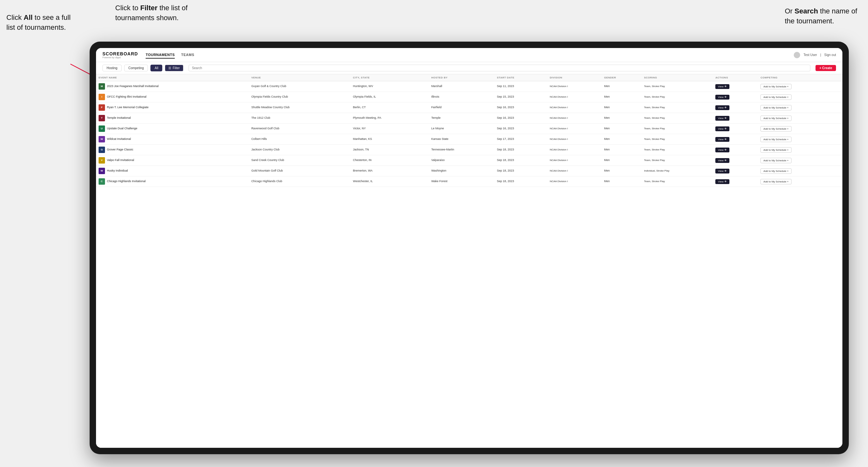  Describe the element at coordinates (470, 55) in the screenshot. I see `nav-tabs: TOURNAMENTS TEAMS` at that location.